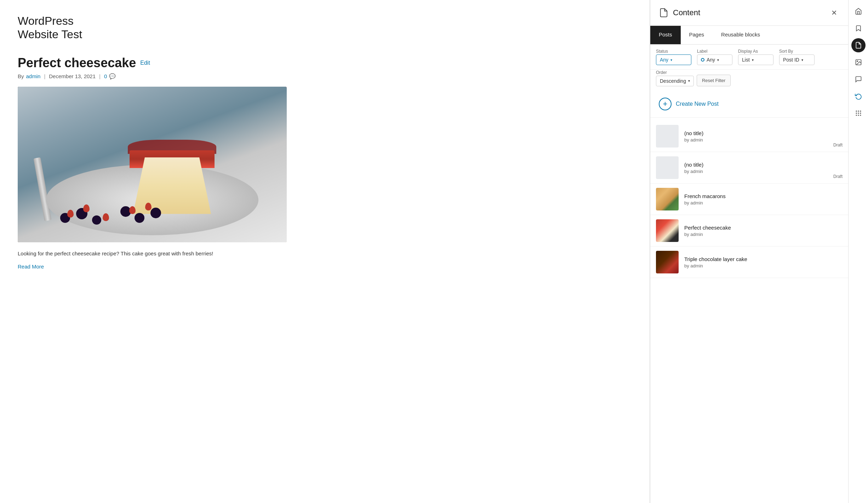 The height and width of the screenshot is (503, 868). I want to click on home-toolbar-button, so click(858, 11).